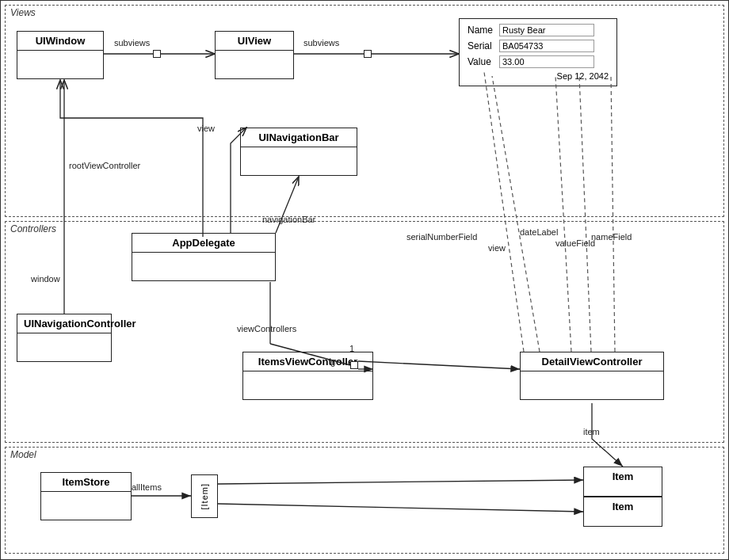  Describe the element at coordinates (24, 455) in the screenshot. I see `section-model-label: Model` at that location.